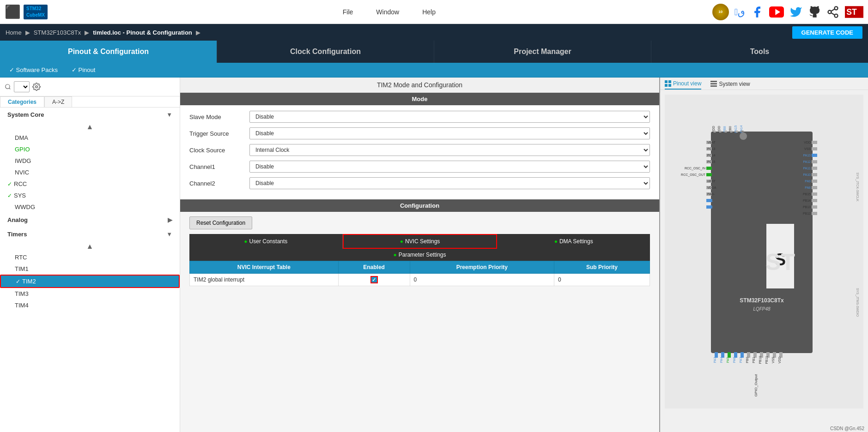  I want to click on tab-pinout-configuration: Pinout & Configuration, so click(109, 52).